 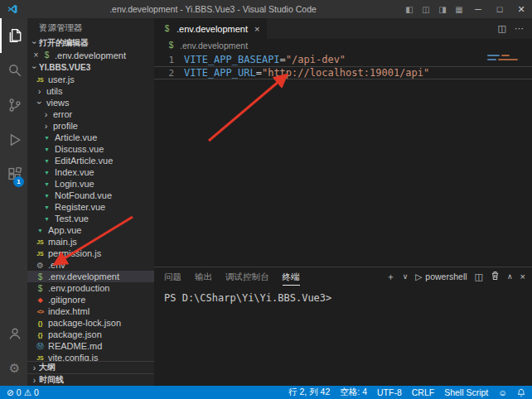 What do you see at coordinates (13, 70) in the screenshot?
I see `search-icon` at bounding box center [13, 70].